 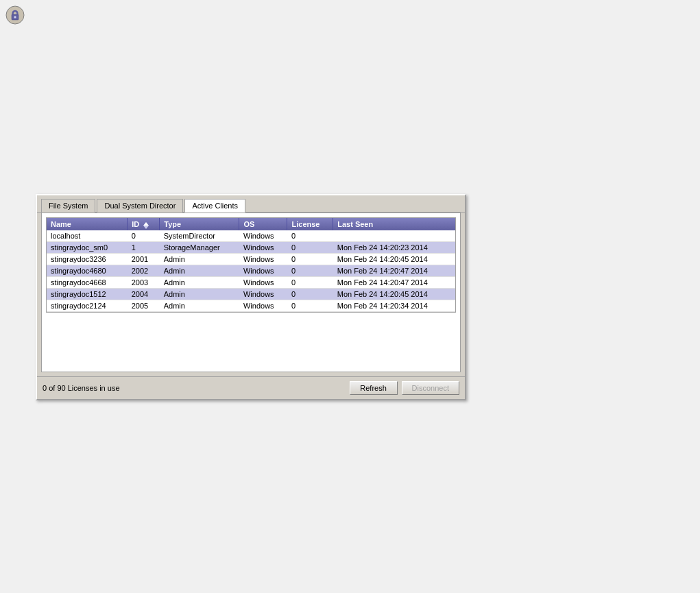 I want to click on cell-name: stingraydoc_sm0, so click(x=87, y=248).